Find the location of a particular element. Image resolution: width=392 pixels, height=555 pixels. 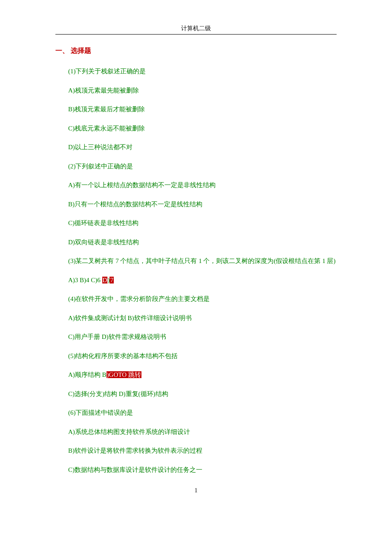

q6-option-b: B)软件设计是将软件需求转换为软件表示的过程 is located at coordinates (196, 451).